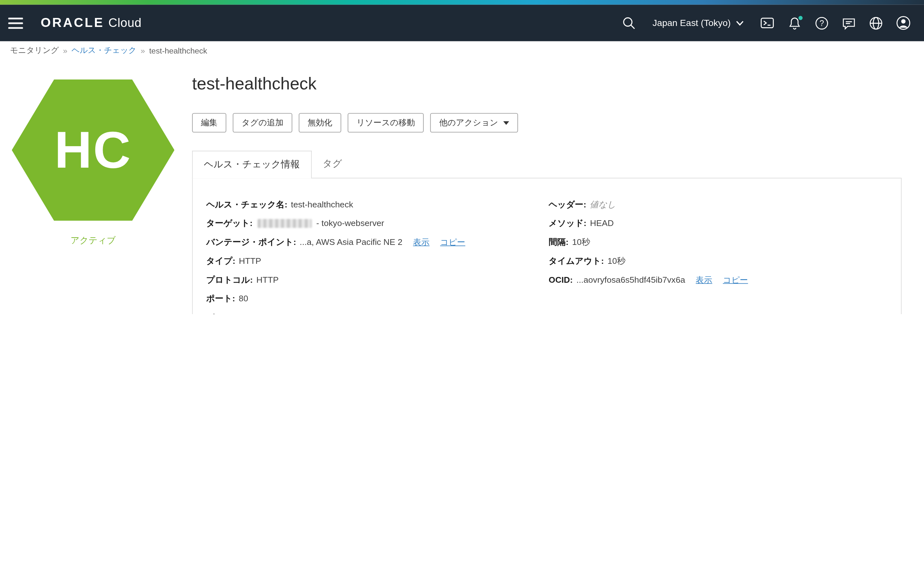  Describe the element at coordinates (800, 18) in the screenshot. I see `notification-dot` at that location.